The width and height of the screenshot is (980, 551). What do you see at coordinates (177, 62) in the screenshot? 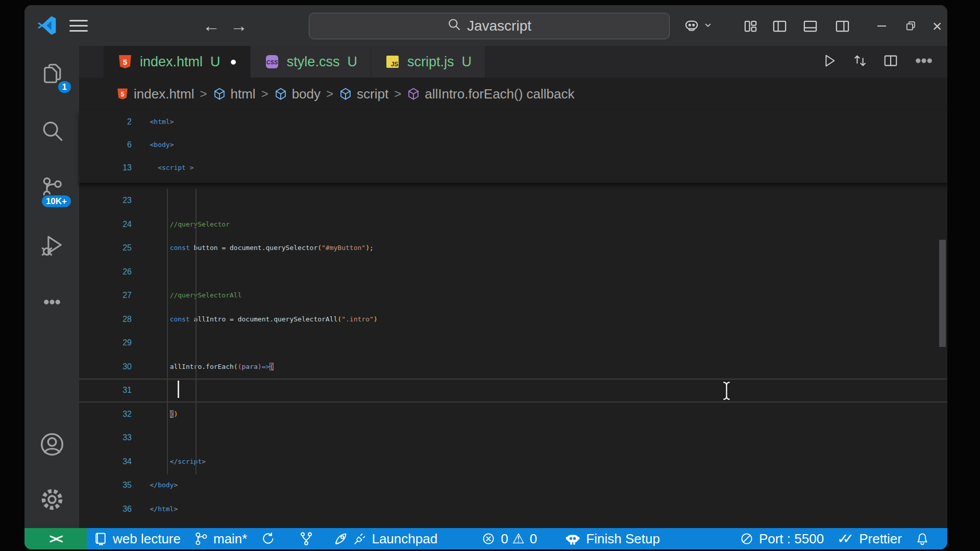
I see `tab-index.html: 5index.htmlU●` at bounding box center [177, 62].